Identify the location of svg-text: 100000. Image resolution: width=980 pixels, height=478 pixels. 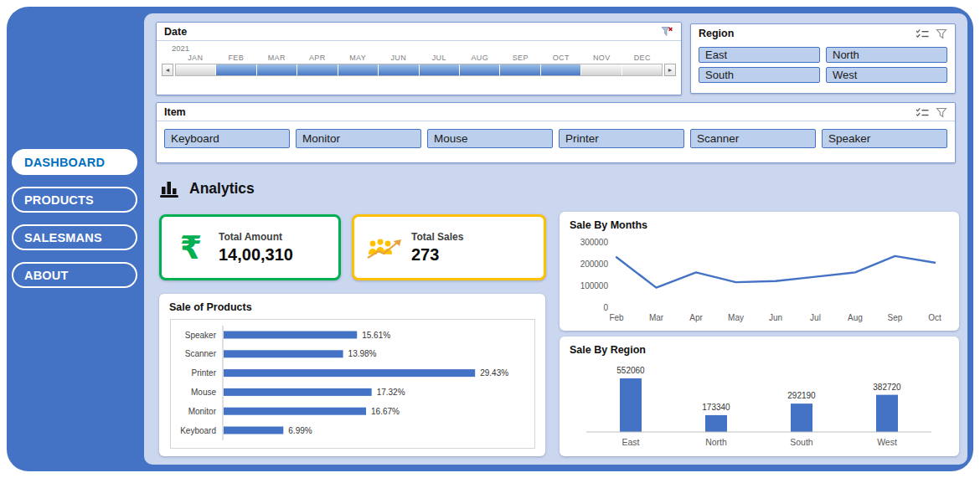
(595, 286).